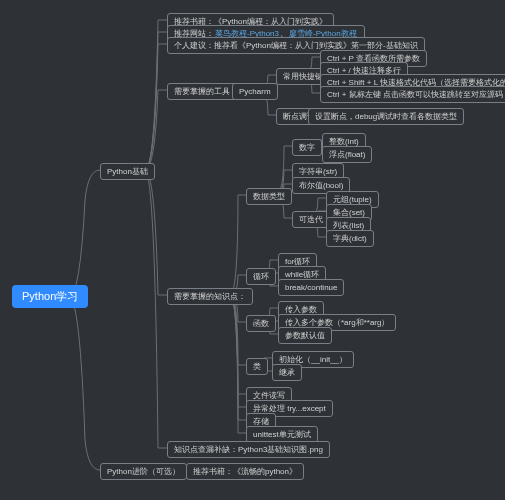 The width and height of the screenshot is (505, 500). Describe the element at coordinates (210, 296) in the screenshot. I see `node-know: 需要掌握的知识点：` at that location.